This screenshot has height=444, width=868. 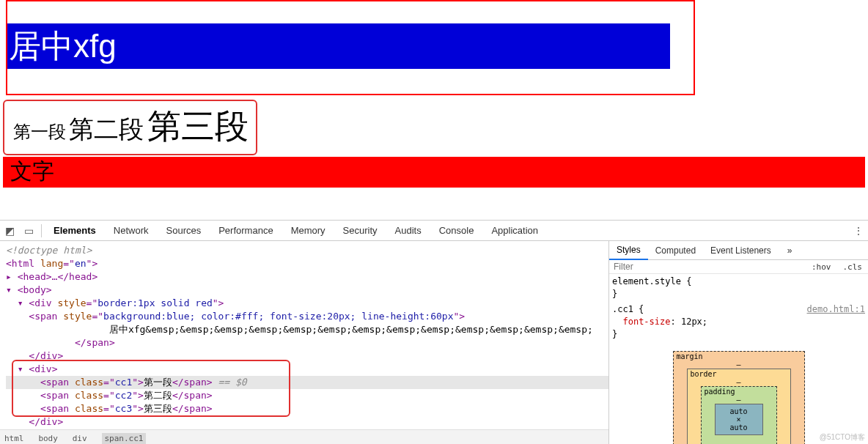 What do you see at coordinates (647, 322) in the screenshot?
I see `rule-cc1-prop: font-size` at bounding box center [647, 322].